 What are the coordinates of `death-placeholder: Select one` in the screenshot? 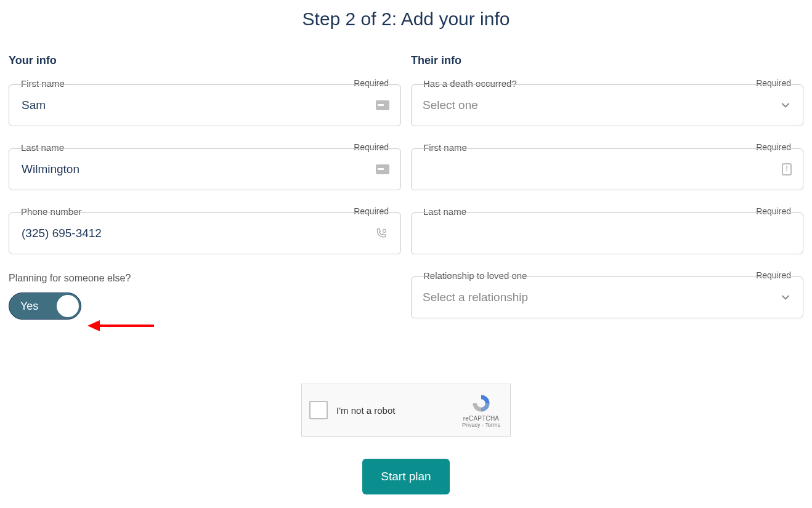 It's located at (601, 105).